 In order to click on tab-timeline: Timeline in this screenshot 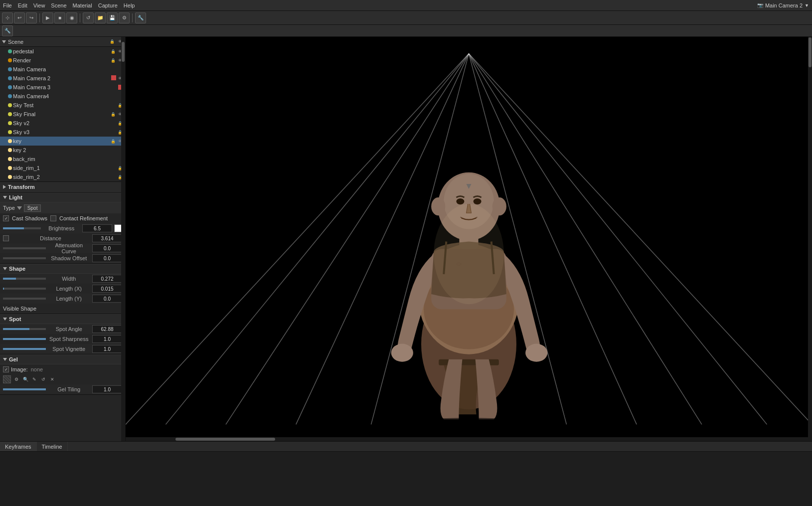, I will do `click(52, 447)`.